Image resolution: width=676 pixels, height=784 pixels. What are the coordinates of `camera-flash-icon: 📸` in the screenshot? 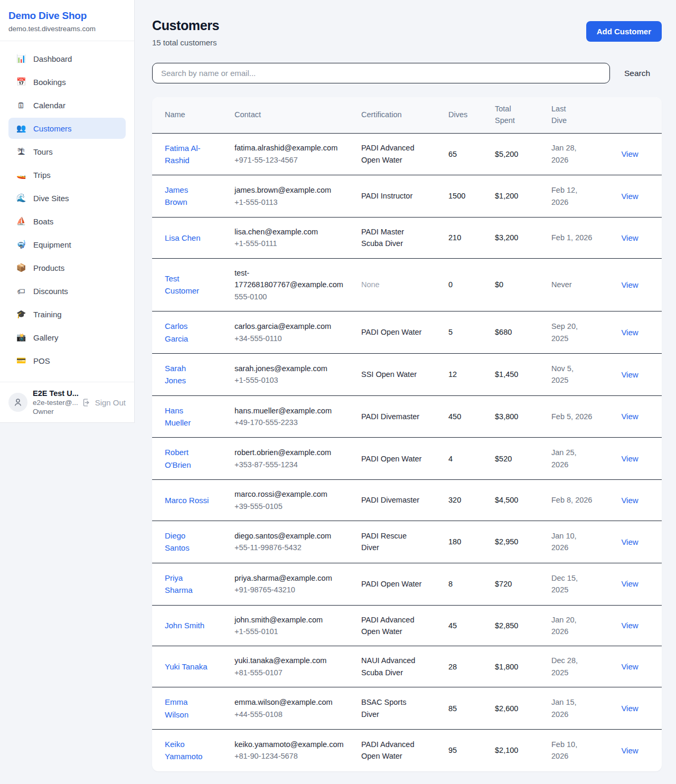 It's located at (21, 337).